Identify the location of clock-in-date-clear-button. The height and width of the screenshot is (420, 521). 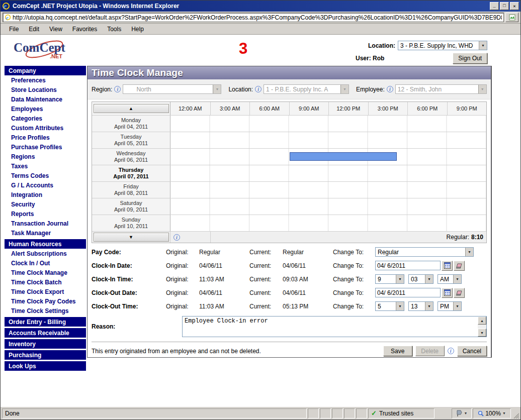
(459, 266).